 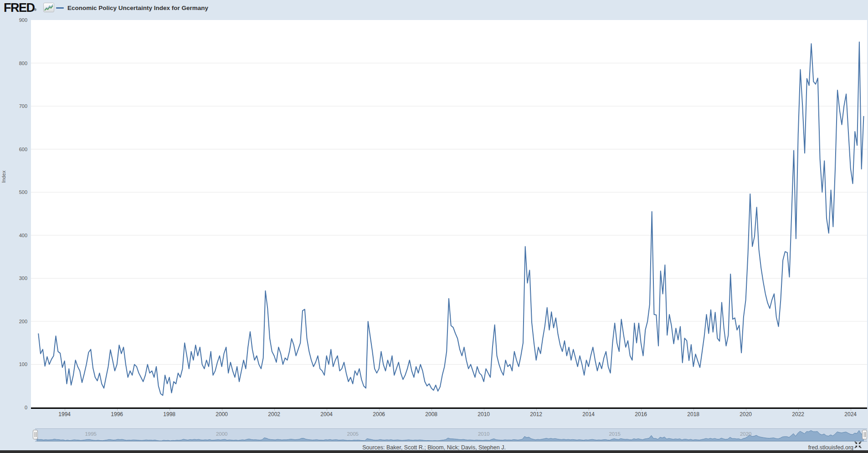 I want to click on x-axis-label: 2018, so click(x=693, y=414).